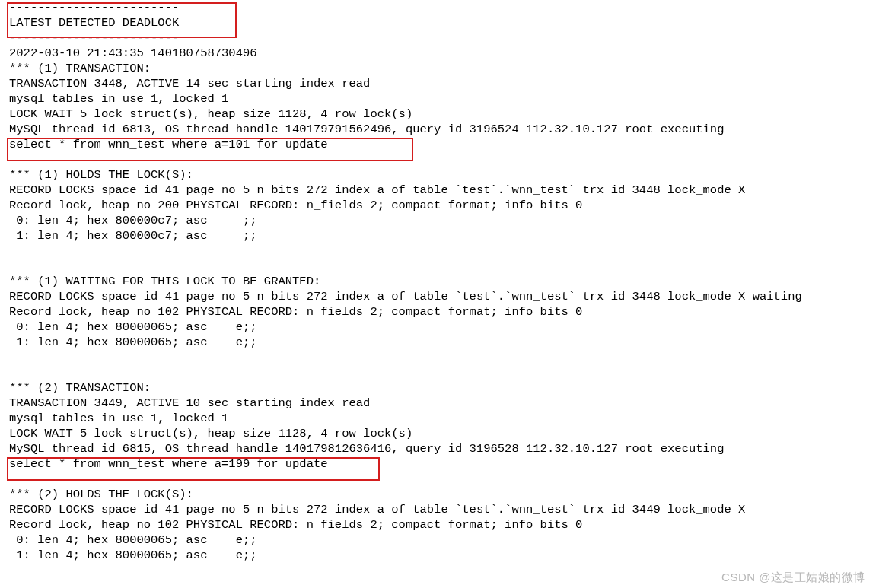 This screenshot has height=588, width=879. I want to click on log-line: MySQL thread id 6813, OS thread handle 1…, so click(367, 129).